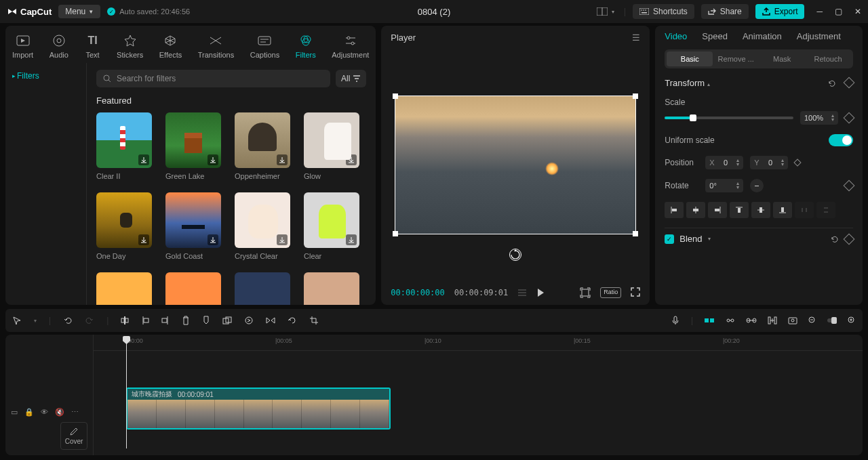 This screenshot has height=460, width=868. Describe the element at coordinates (74, 436) in the screenshot. I see `cover-button: Cover` at that location.